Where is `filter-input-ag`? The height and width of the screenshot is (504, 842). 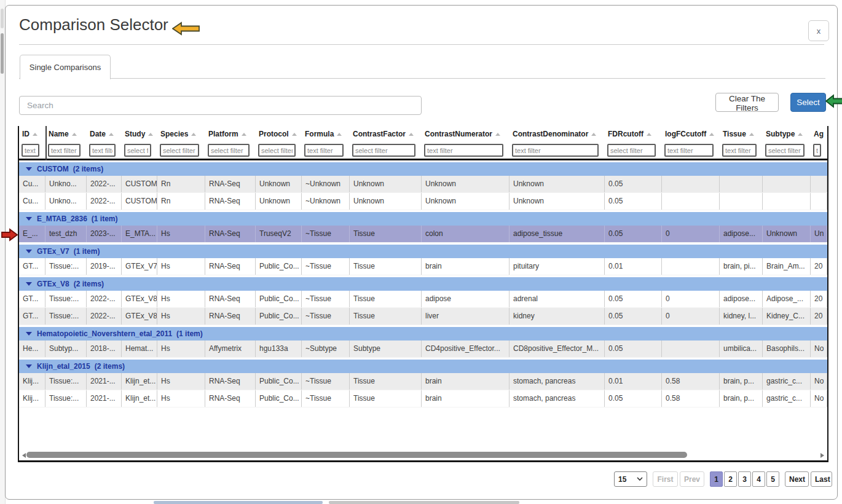
filter-input-ag is located at coordinates (817, 150).